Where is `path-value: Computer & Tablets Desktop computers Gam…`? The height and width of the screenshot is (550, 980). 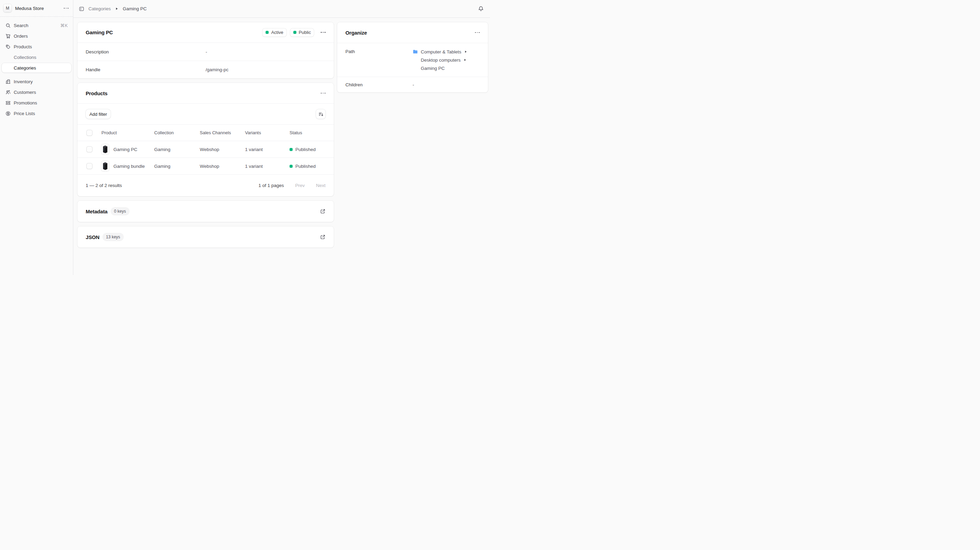
path-value: Computer & Tablets Desktop computers Gam… is located at coordinates (446, 60).